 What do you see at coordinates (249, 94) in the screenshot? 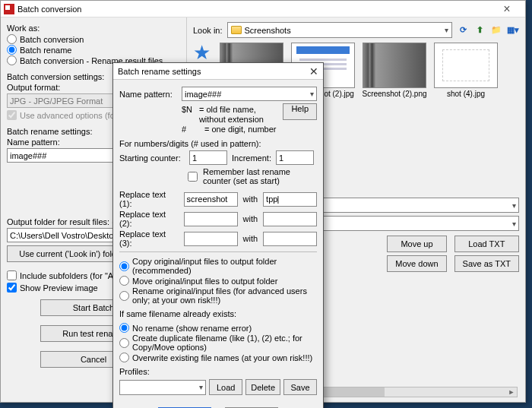
I see `name-pattern-combo: image###` at bounding box center [249, 94].